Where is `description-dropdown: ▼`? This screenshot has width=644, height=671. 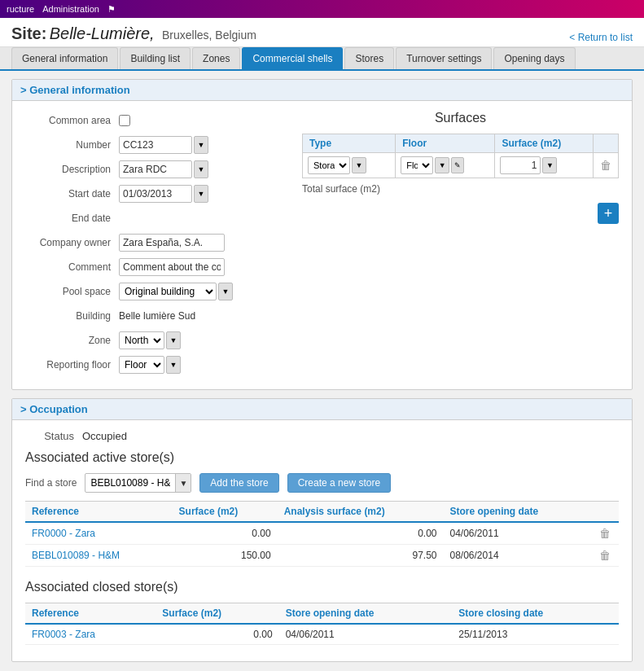
description-dropdown: ▼ is located at coordinates (201, 169).